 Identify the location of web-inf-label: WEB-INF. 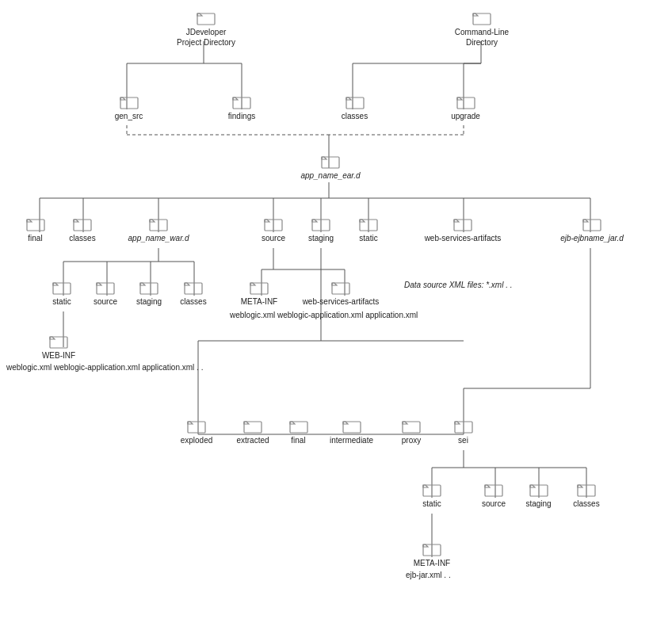
(59, 355).